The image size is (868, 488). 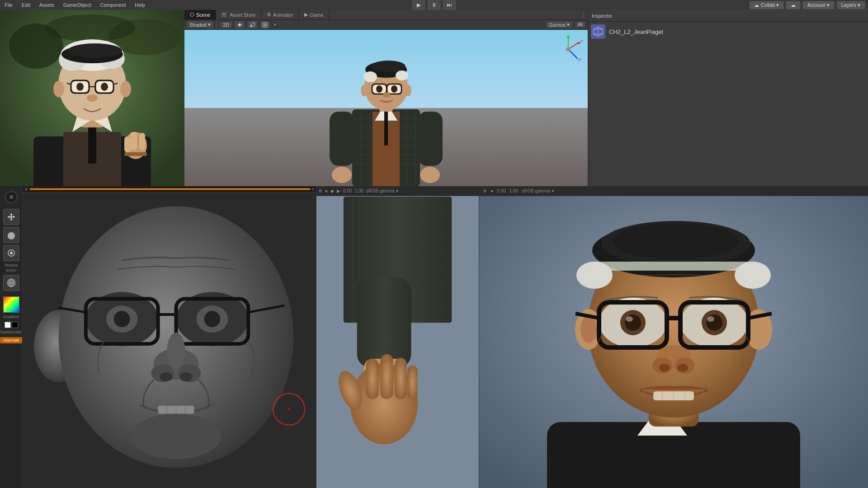 What do you see at coordinates (11, 305) in the screenshot?
I see `color-gradient-picker` at bounding box center [11, 305].